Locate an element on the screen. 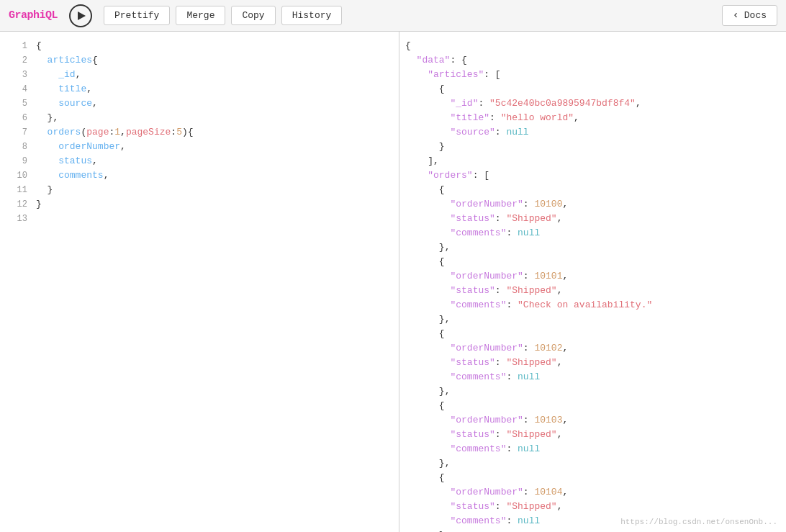  merge-button: Merge is located at coordinates (200, 16).